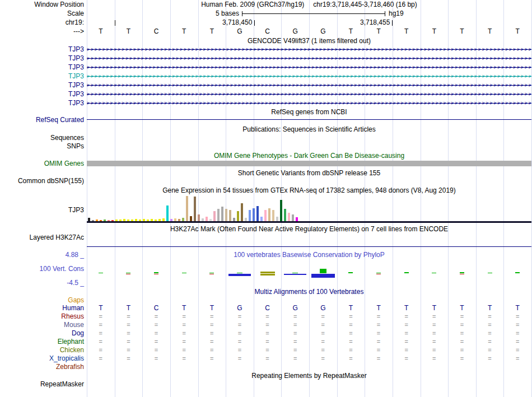 The image size is (532, 397). Describe the element at coordinates (42, 325) in the screenshot. I see `species-label: Mouse` at that location.